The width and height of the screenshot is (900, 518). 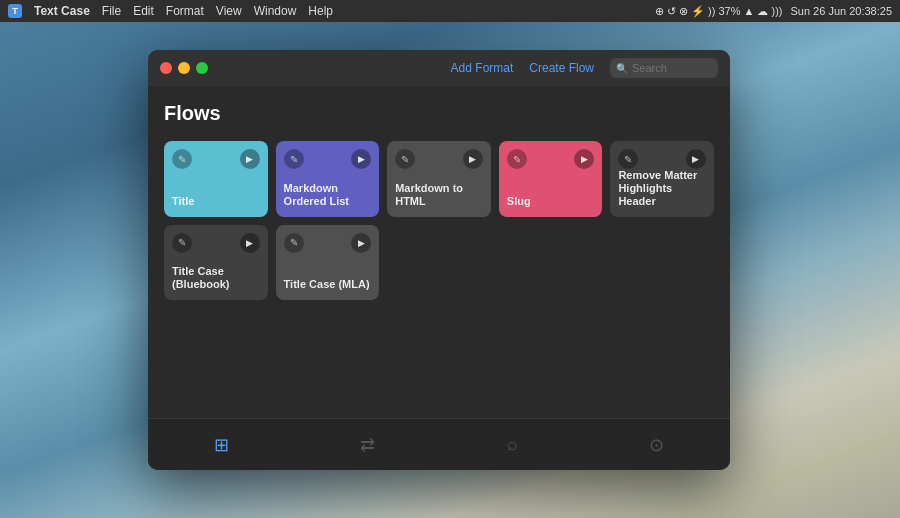 I want to click on tab-transform: ⇄, so click(x=368, y=445).